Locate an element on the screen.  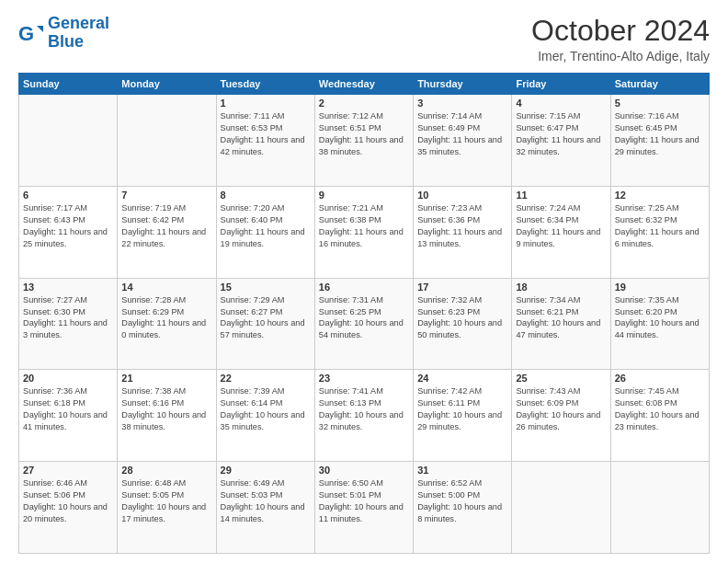
day-number: 23 is located at coordinates (364, 378).